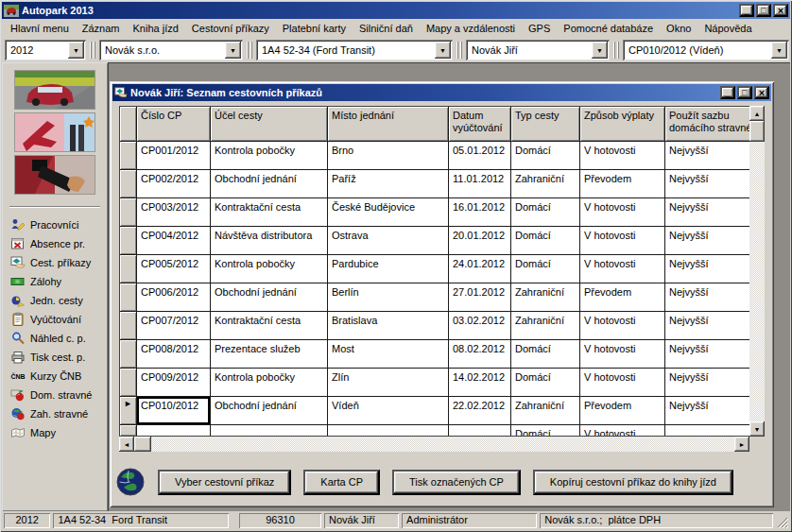 The image size is (792, 532). Describe the element at coordinates (269, 354) in the screenshot. I see `cell-ucel-cesty: Prezentace služeb` at that location.